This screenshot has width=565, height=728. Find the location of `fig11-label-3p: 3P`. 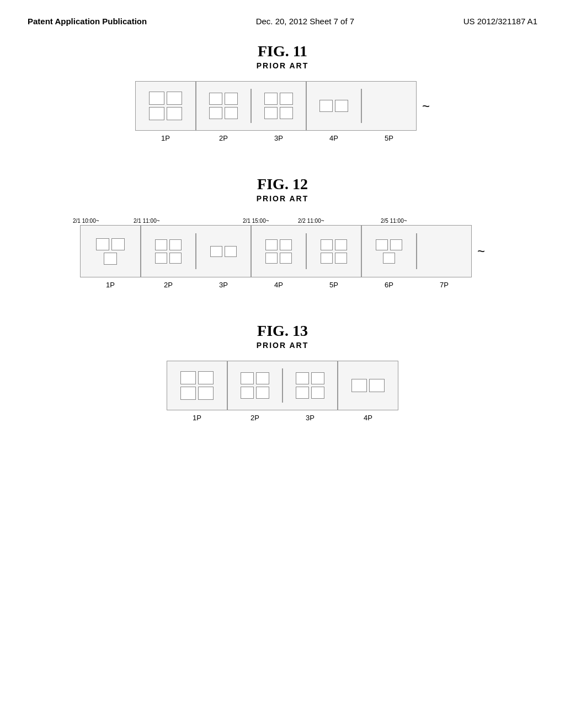

fig11-label-3p: 3P is located at coordinates (279, 138).